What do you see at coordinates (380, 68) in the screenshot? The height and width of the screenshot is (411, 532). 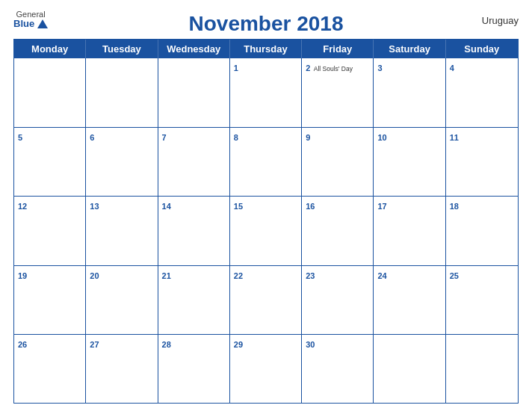 I see `day-number: 3` at bounding box center [380, 68].